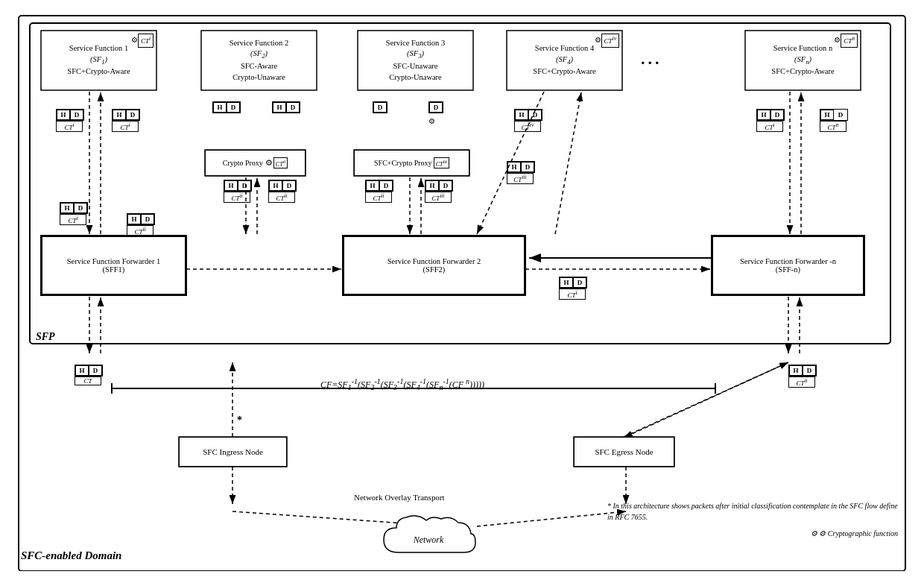  Describe the element at coordinates (441, 163) in the screenshot. I see `sfc-crypto-proxy-ct: CTiii` at that location.